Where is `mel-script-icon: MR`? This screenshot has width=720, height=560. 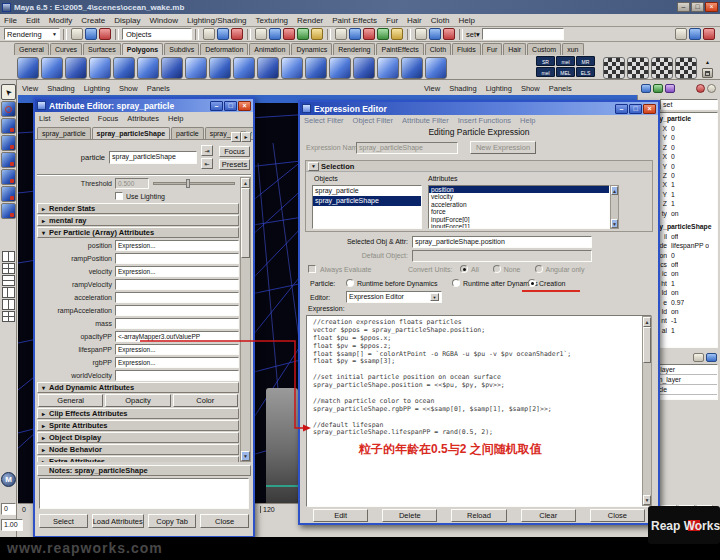 mel-script-icon: MR is located at coordinates (586, 61).